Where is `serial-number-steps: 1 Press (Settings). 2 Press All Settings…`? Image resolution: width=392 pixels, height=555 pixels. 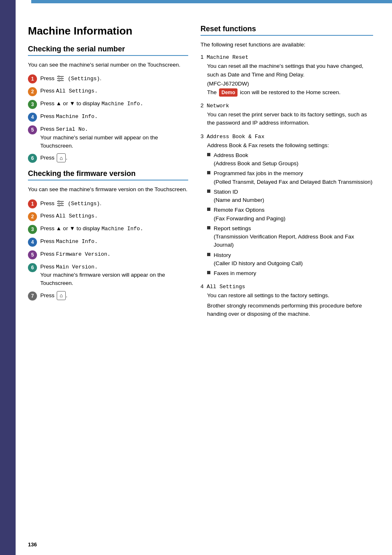 serial-number-steps: 1 Press (Settings). 2 Press All Settings… is located at coordinates (108, 118).